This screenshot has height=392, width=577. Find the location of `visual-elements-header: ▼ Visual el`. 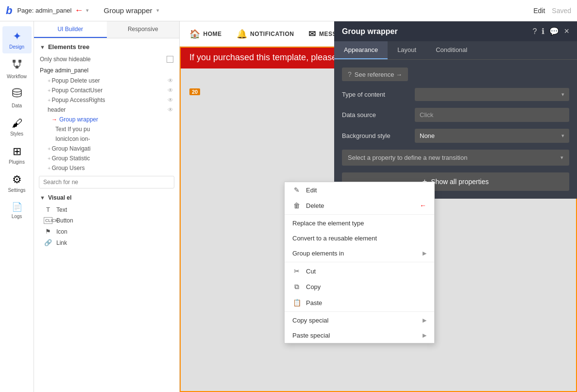

visual-elements-header: ▼ Visual el is located at coordinates (107, 198).